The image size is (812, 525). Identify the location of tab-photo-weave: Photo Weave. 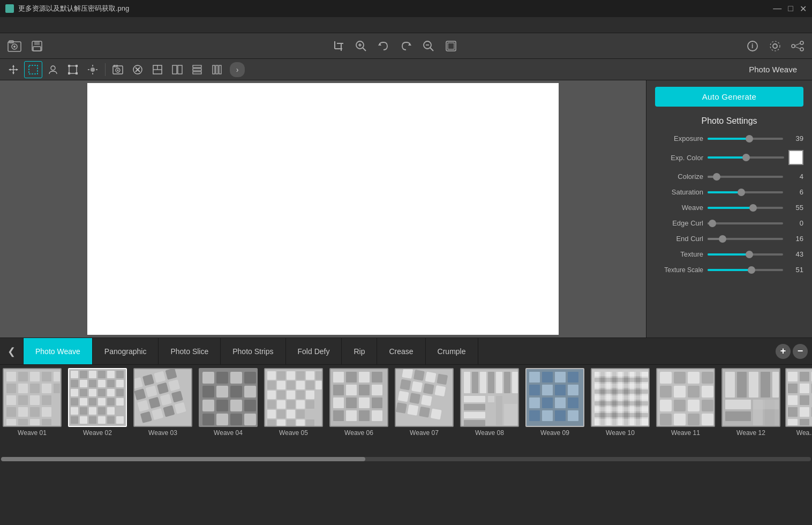
(58, 351).